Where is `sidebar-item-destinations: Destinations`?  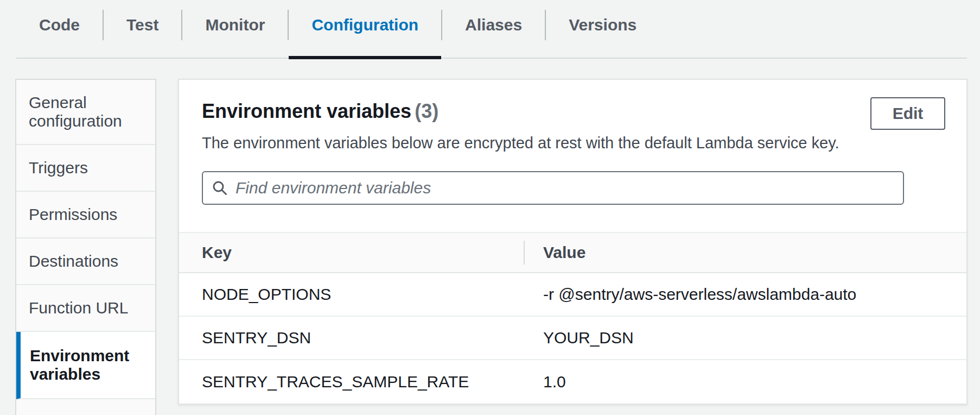 sidebar-item-destinations: Destinations is located at coordinates (86, 262).